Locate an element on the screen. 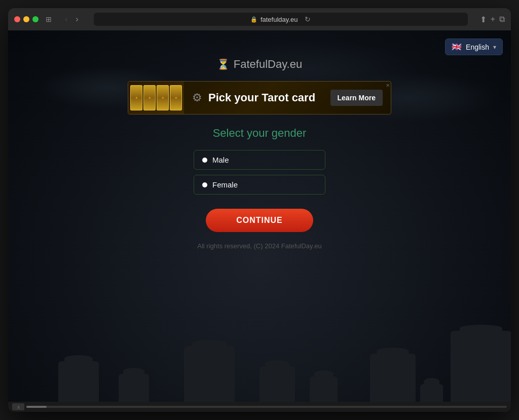 The height and width of the screenshot is (420, 519). ad-content: ⚙ Pick your Tarot card Learn More is located at coordinates (287, 98).